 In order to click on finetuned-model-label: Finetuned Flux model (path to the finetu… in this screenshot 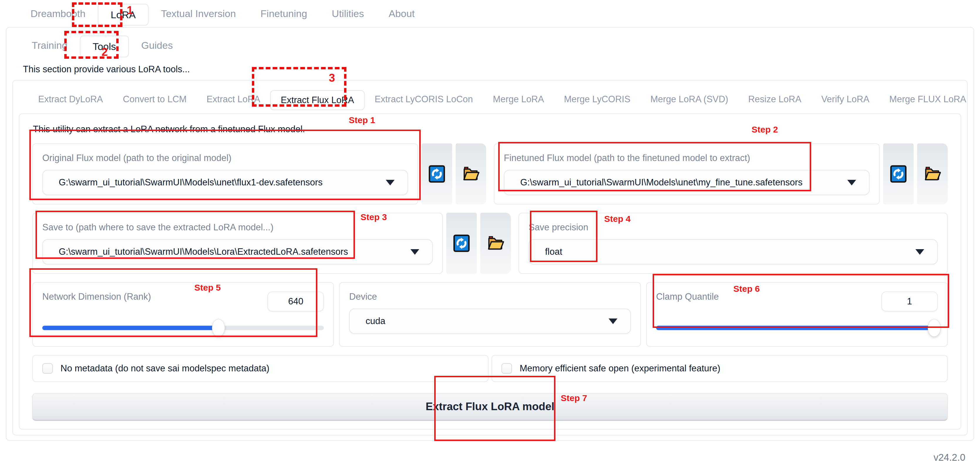, I will do `click(687, 158)`.